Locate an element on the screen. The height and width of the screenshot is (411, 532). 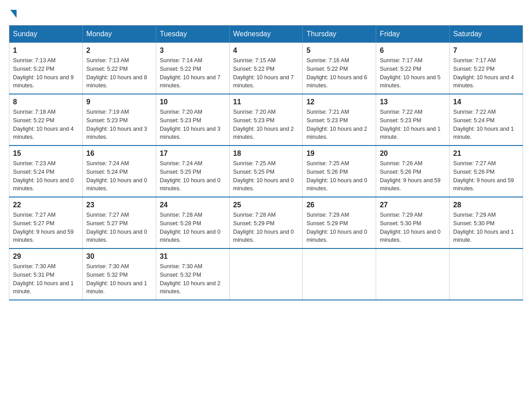
calendar-cell: 21 Sunrise: 7:27 AM Sunset: 5:26 PM Dayl… is located at coordinates (486, 171).